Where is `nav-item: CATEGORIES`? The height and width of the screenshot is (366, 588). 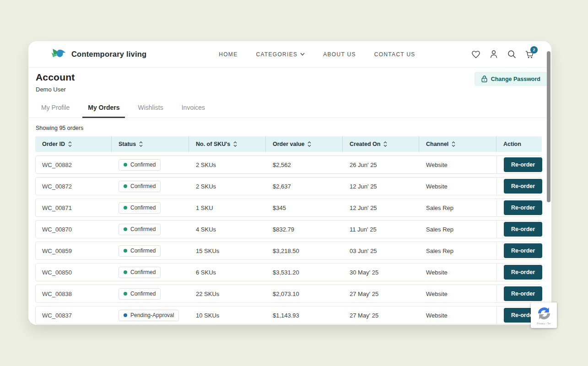
nav-item: CATEGORIES is located at coordinates (280, 54).